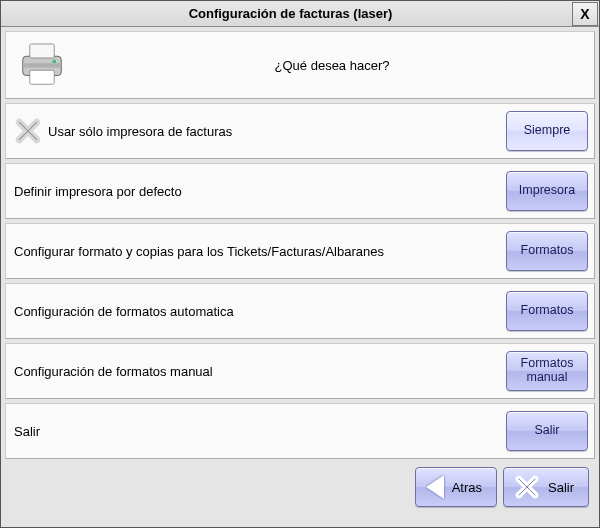 The height and width of the screenshot is (528, 600). I want to click on row-text: Salir, so click(257, 432).